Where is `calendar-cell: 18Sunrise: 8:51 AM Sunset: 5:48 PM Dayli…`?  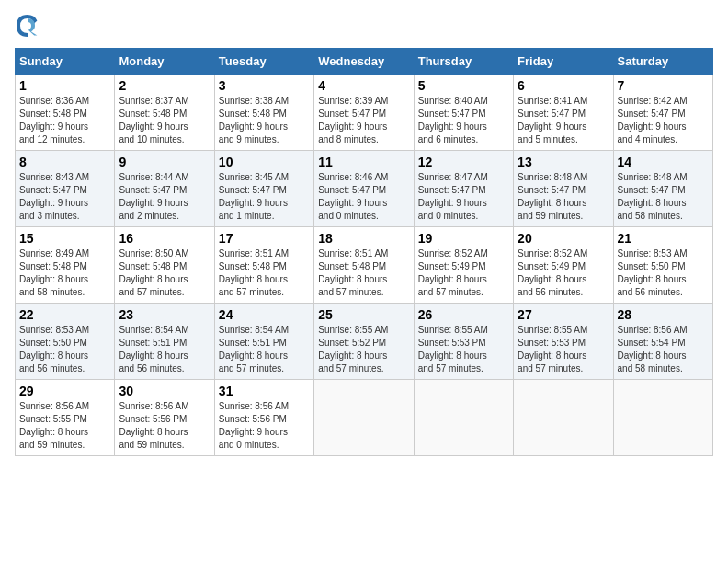 calendar-cell: 18Sunrise: 8:51 AM Sunset: 5:48 PM Dayli… is located at coordinates (364, 265).